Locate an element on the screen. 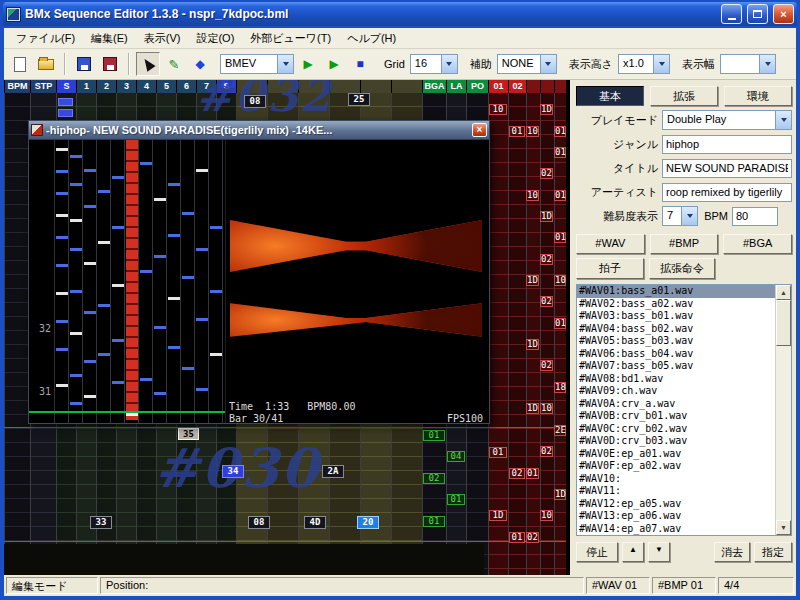 The height and width of the screenshot is (600, 800). wav-list-item: #WAV0F:ep_a02.wav is located at coordinates (676, 466).